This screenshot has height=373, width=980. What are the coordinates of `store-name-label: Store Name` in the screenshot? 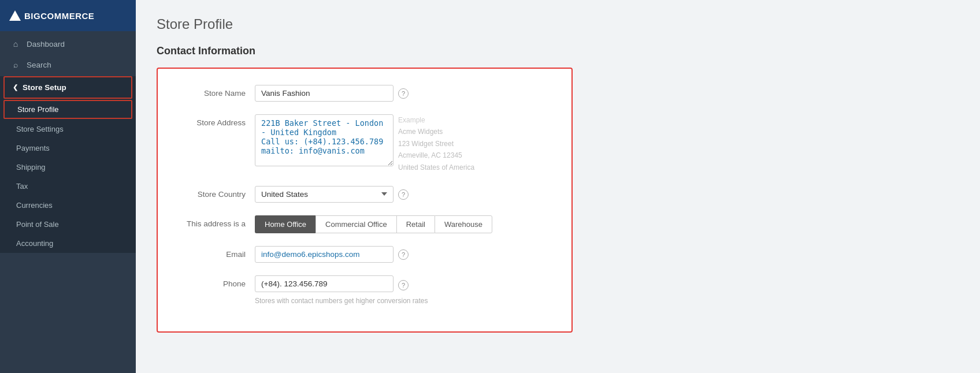 It's located at (211, 91).